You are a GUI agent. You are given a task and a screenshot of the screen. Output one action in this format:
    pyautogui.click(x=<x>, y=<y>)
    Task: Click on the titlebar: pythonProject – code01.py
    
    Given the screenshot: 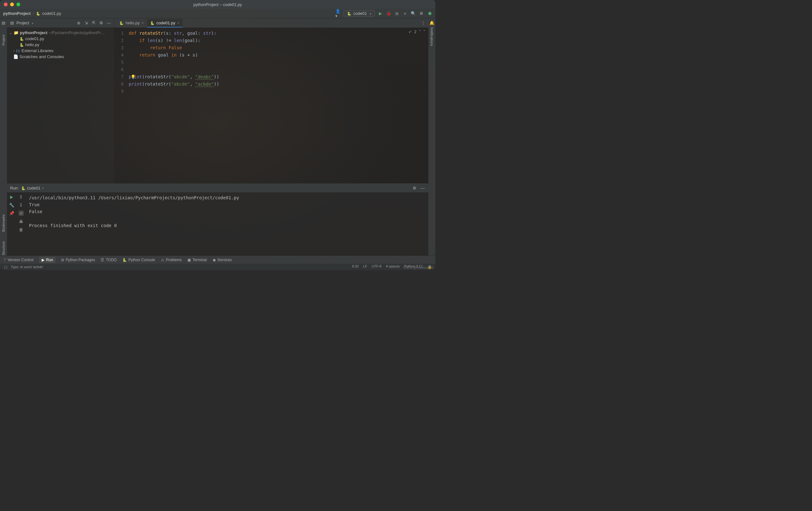 What is the action you would take?
    pyautogui.click(x=218, y=4)
    